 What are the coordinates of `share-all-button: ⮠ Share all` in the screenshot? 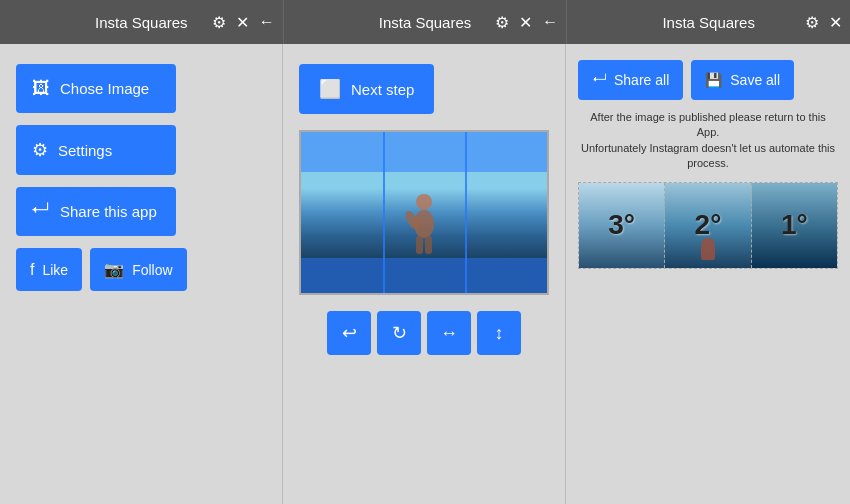 It's located at (630, 80).